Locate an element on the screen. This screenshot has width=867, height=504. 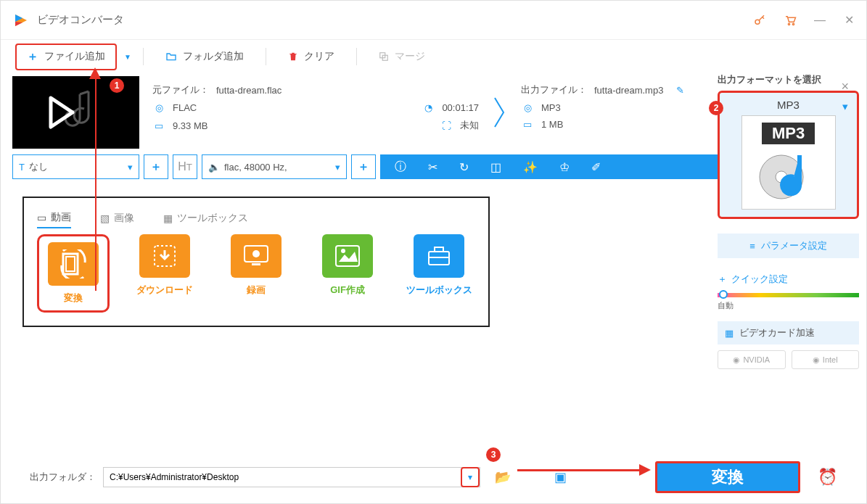
subtitle-edit-icon: ✐ is located at coordinates (596, 167).